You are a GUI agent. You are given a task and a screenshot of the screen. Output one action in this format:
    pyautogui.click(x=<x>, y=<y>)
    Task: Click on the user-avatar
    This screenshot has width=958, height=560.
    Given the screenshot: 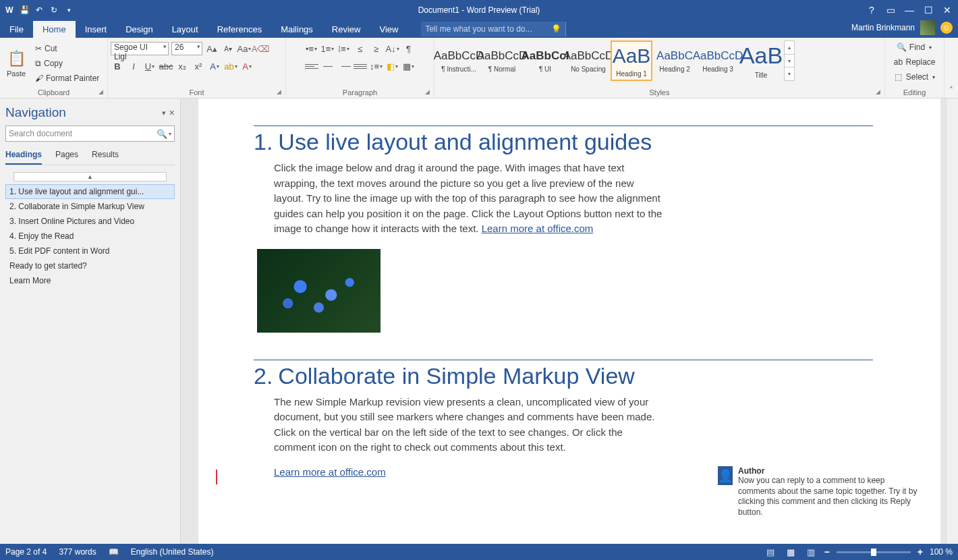 What is the action you would take?
    pyautogui.click(x=928, y=28)
    